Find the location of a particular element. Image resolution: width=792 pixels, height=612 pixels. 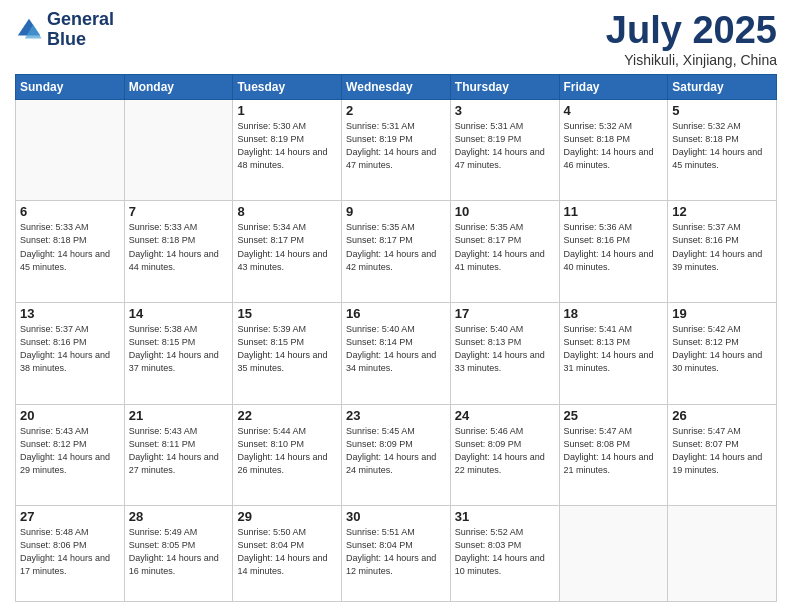

cell-info: Sunrise: 5:40 AM Sunset: 8:14 PM Dayligh… is located at coordinates (396, 349).